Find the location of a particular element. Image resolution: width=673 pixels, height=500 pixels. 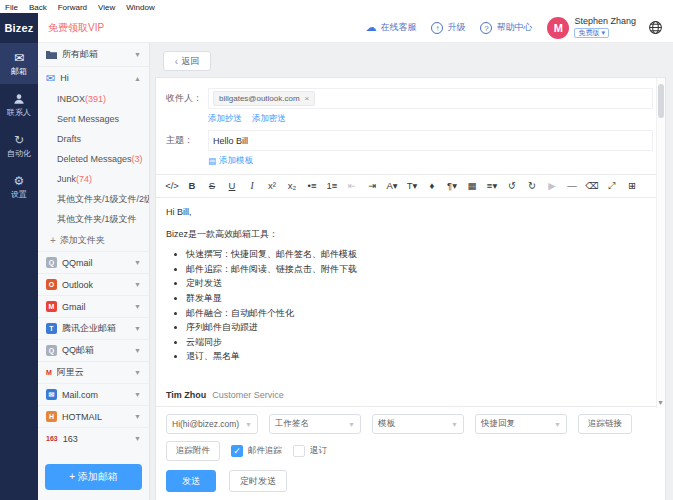

add-mailbox-button: + 添加邮箱 is located at coordinates (94, 477).